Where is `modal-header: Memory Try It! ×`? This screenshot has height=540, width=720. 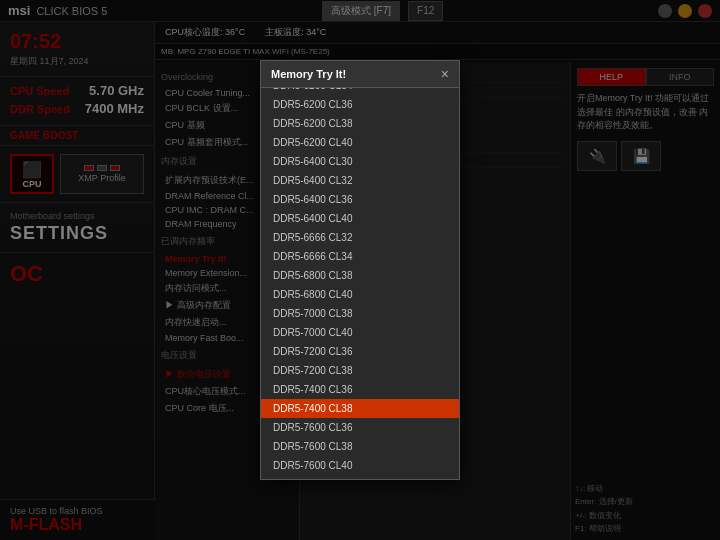 modal-header: Memory Try It! × is located at coordinates (360, 74).